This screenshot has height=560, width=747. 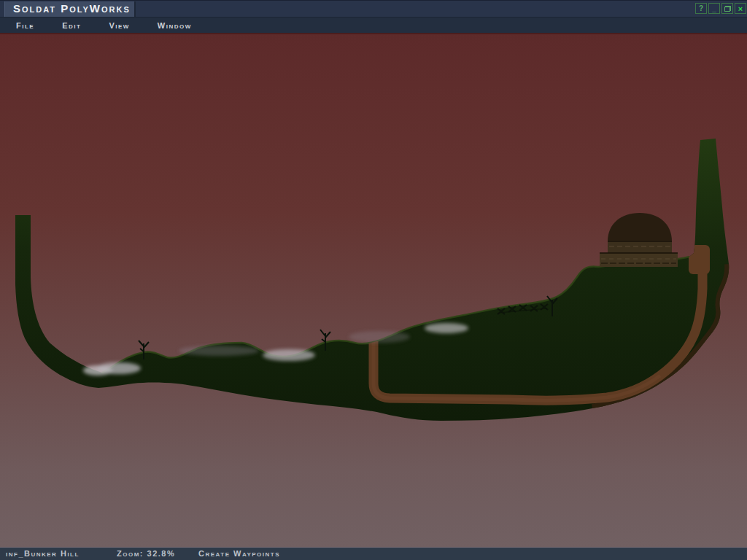 What do you see at coordinates (699, 260) in the screenshot?
I see `trench-entrance` at bounding box center [699, 260].